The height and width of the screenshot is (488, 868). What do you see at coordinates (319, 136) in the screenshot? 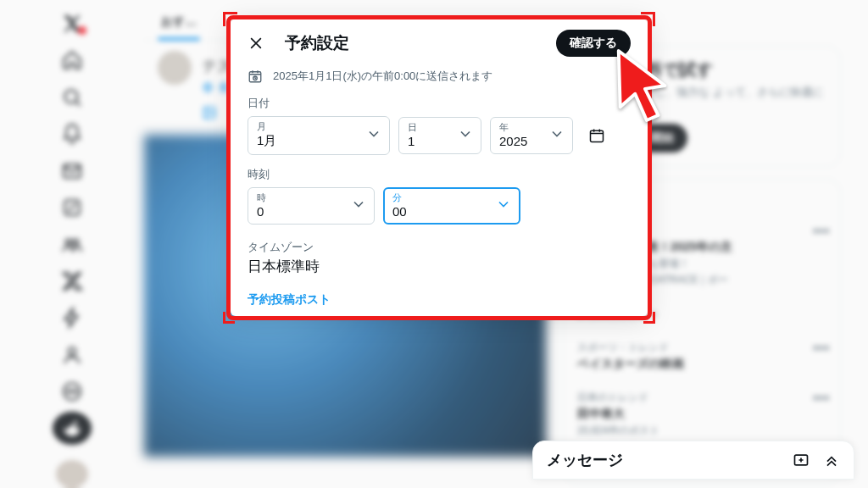
I see `month-select: 月 1月` at bounding box center [319, 136].